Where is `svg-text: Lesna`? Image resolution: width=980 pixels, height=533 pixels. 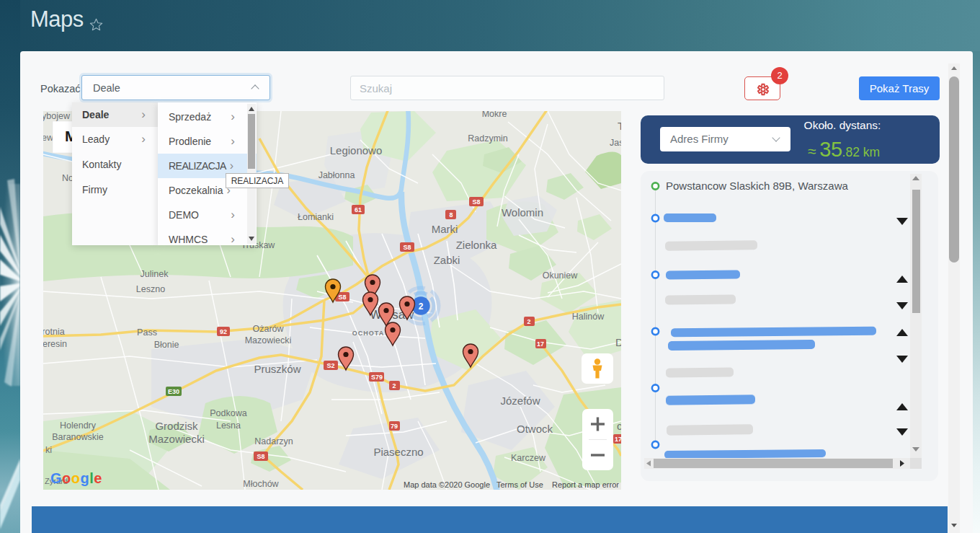 svg-text: Lesna is located at coordinates (228, 426).